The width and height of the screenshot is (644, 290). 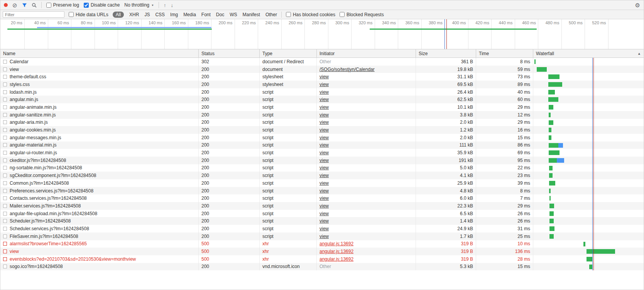 I want to click on throttling-dropdown: No throttling ▼, so click(x=139, y=5).